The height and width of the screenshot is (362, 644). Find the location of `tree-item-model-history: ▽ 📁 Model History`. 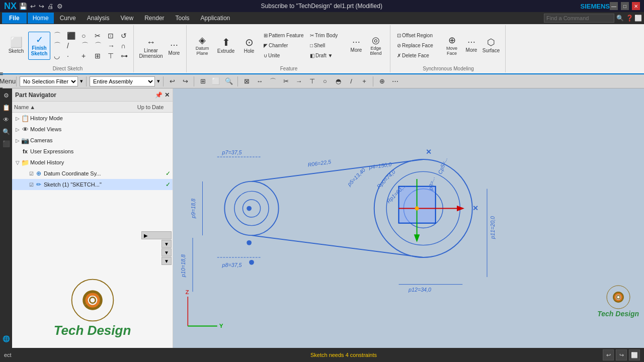

tree-item-model-history: ▽ 📁 Model History is located at coordinates (93, 162).